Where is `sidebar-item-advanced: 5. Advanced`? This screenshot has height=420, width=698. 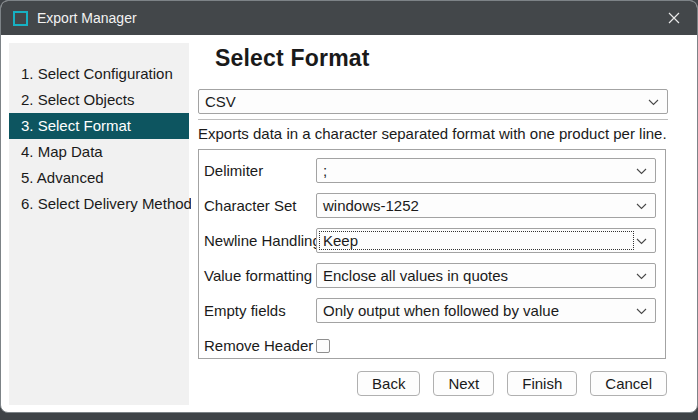 sidebar-item-advanced: 5. Advanced is located at coordinates (99, 178).